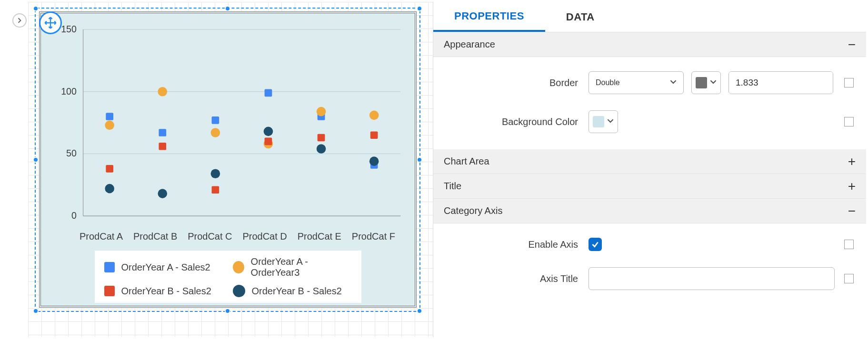 Image resolution: width=868 pixels, height=339 pixels. I want to click on label-enable-axis: Enable Axis, so click(517, 244).